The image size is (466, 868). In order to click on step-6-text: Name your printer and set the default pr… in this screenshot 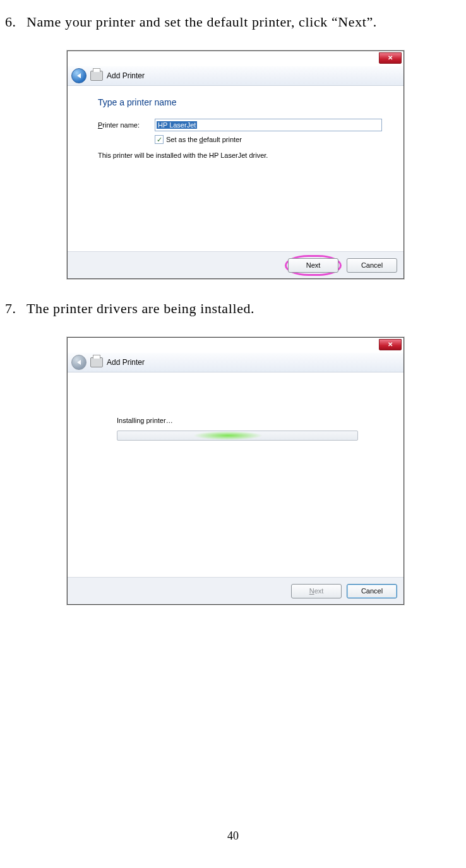, I will do `click(244, 22)`.